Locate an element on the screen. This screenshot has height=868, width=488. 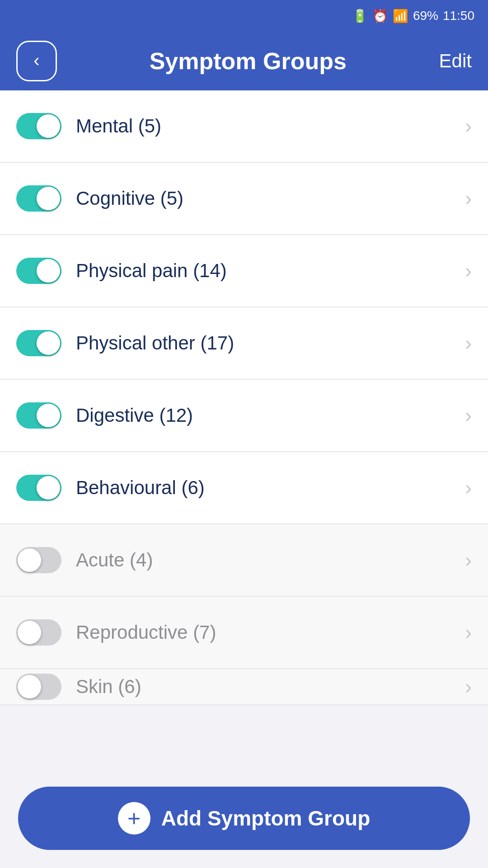
toggle-knob-cognitive is located at coordinates (48, 198).